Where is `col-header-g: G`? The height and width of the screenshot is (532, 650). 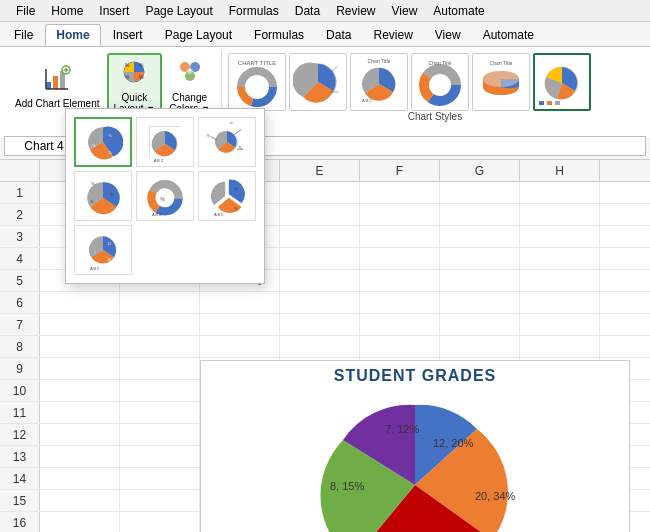
col-header-g: G is located at coordinates (480, 170).